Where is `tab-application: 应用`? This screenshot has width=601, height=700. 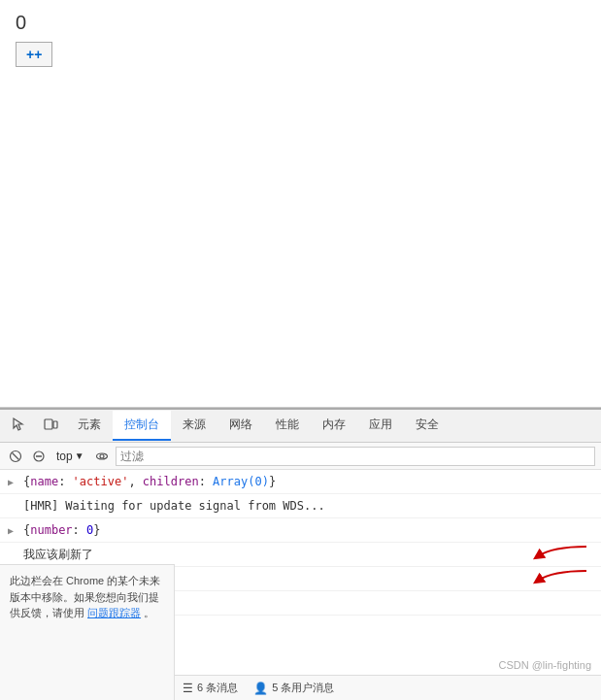 tab-application: 应用 is located at coordinates (381, 425).